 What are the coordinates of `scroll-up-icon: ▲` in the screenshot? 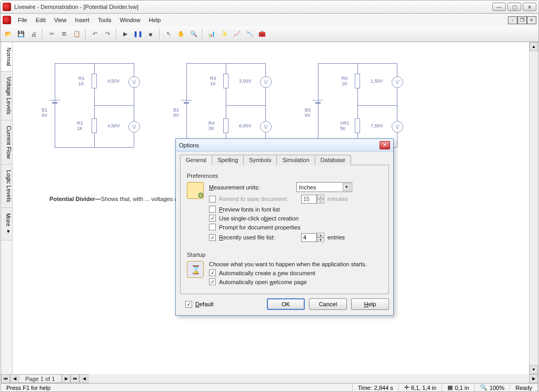 It's located at (534, 46).